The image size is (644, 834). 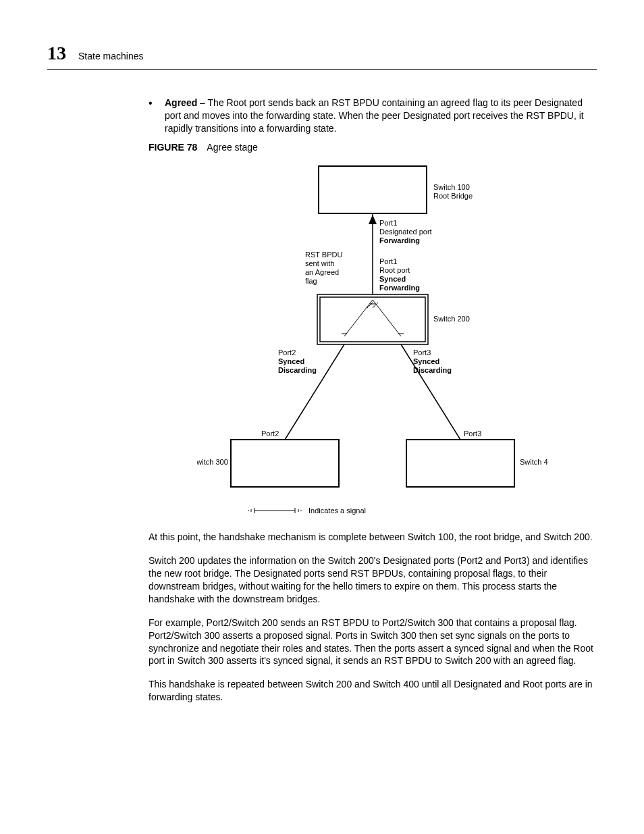 I want to click on figure-caption: FIGURE 78Agree stage, so click(x=373, y=147).